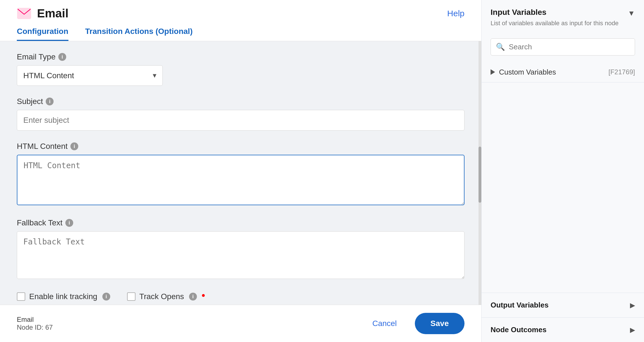 Image resolution: width=644 pixels, height=342 pixels. What do you see at coordinates (523, 72) in the screenshot?
I see `custom-vars-left: Custom Variables` at bounding box center [523, 72].